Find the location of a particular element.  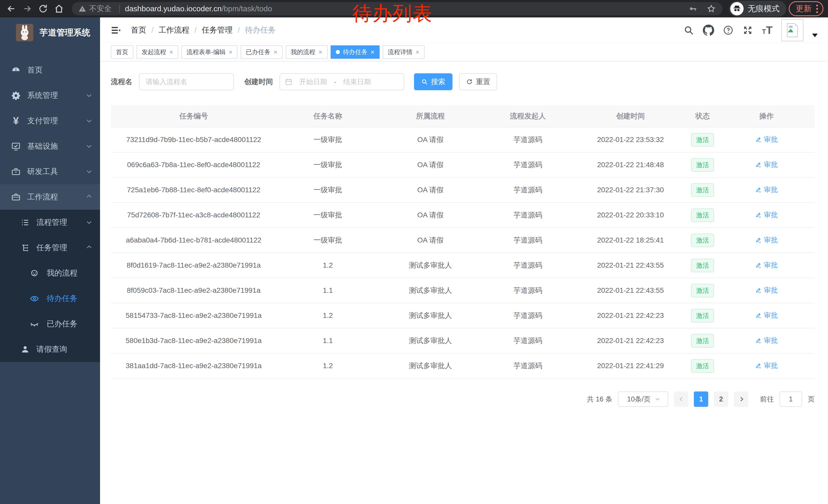

page-button-2: 2 is located at coordinates (721, 399).